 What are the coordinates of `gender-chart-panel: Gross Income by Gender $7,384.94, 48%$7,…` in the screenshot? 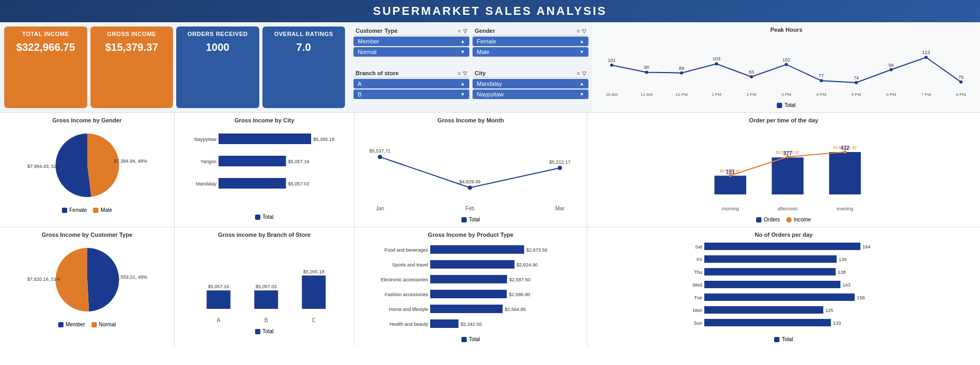 It's located at (87, 170).